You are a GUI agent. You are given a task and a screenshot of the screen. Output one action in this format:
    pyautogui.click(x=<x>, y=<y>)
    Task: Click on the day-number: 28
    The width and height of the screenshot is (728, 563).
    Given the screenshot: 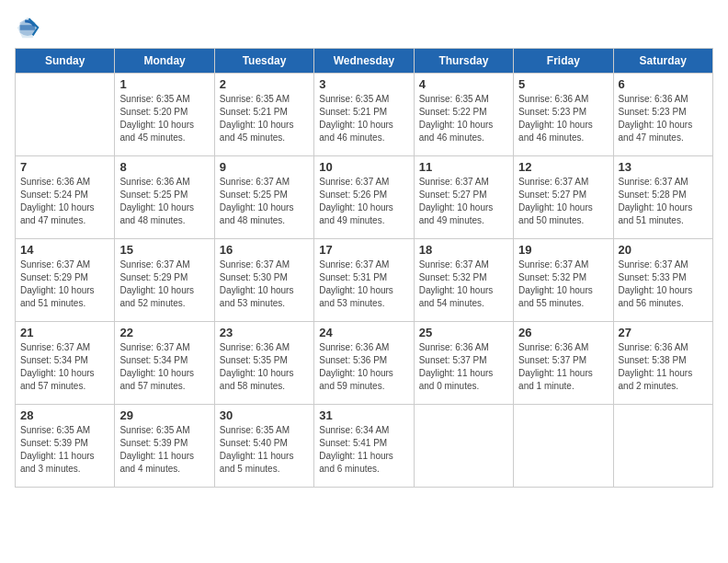 What is the action you would take?
    pyautogui.click(x=64, y=416)
    